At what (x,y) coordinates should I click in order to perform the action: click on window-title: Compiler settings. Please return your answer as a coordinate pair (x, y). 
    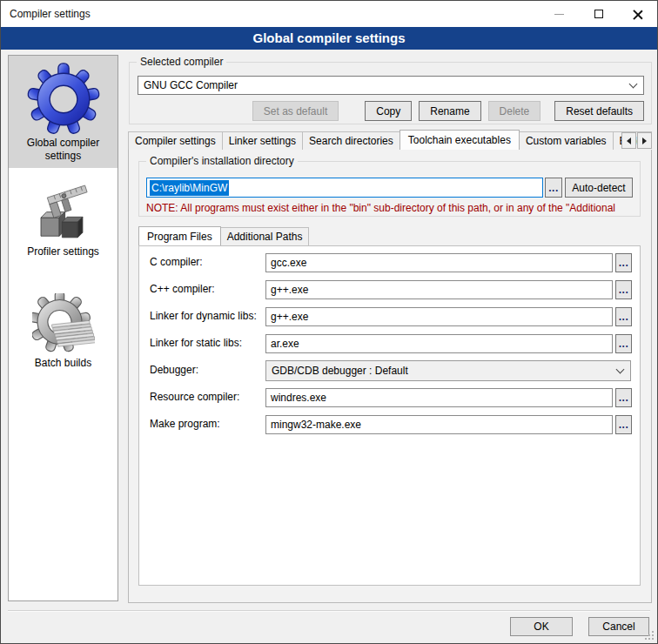
    Looking at the image, I should click on (45, 14).